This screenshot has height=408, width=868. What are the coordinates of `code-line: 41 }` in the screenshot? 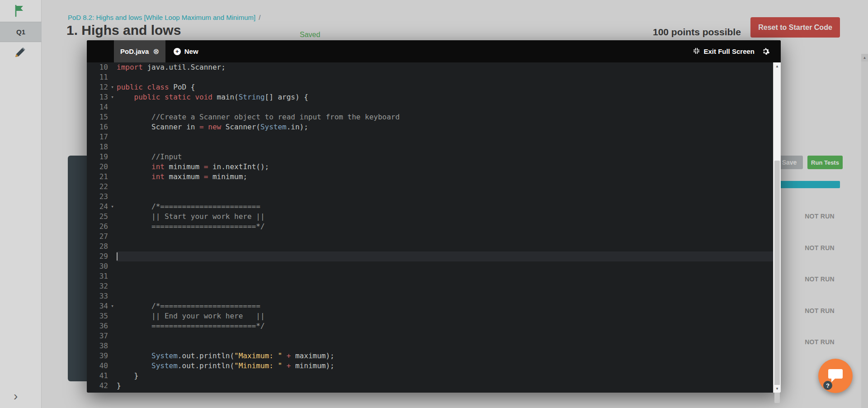 It's located at (430, 376).